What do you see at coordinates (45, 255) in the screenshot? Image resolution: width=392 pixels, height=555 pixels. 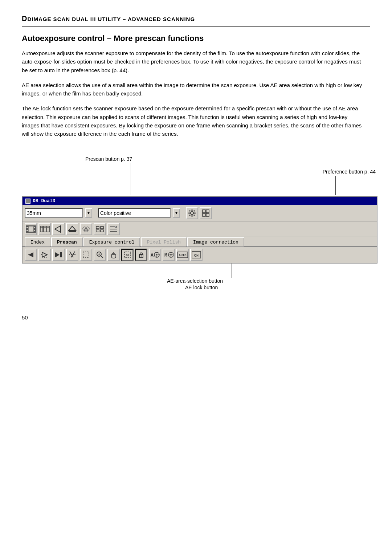 I see `forward-btn` at bounding box center [45, 255].